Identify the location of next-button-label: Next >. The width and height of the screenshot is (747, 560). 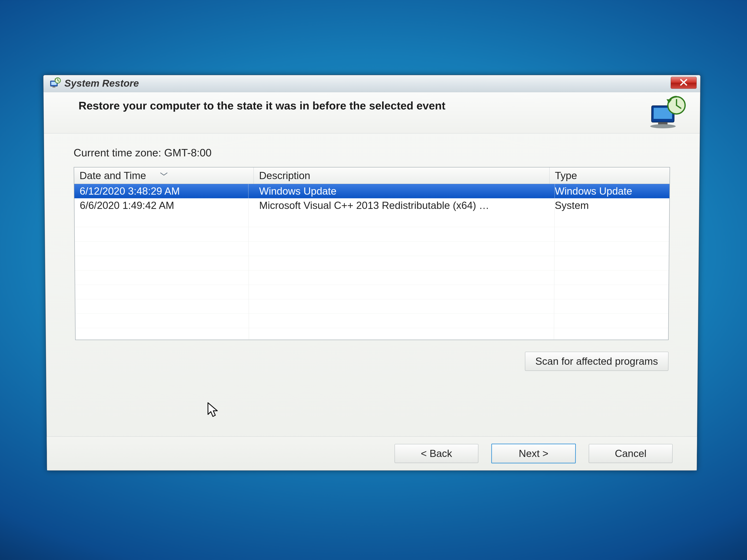
(534, 454).